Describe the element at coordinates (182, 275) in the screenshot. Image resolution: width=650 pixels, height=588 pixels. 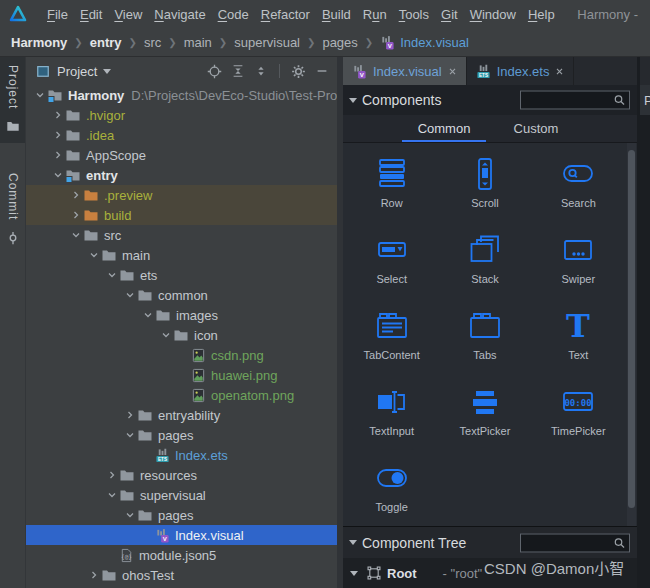
I see `tree-row-ets: ets` at that location.